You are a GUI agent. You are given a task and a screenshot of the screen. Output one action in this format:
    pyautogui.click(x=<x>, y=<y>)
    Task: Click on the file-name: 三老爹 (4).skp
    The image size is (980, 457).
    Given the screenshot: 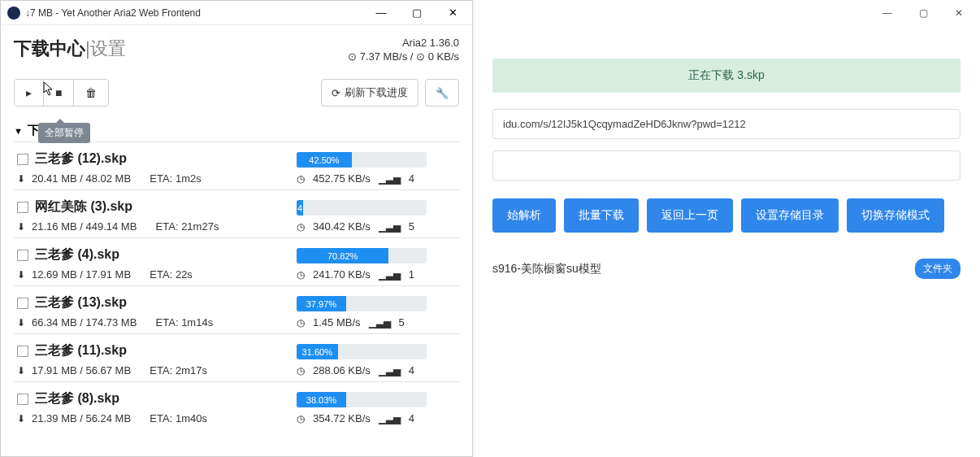 What is the action you would take?
    pyautogui.click(x=77, y=255)
    